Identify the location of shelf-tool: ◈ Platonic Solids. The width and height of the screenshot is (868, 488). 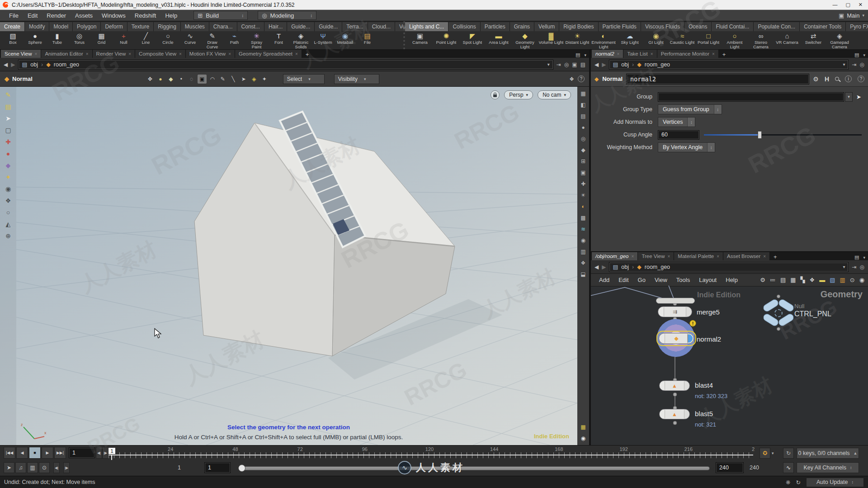
(301, 41).